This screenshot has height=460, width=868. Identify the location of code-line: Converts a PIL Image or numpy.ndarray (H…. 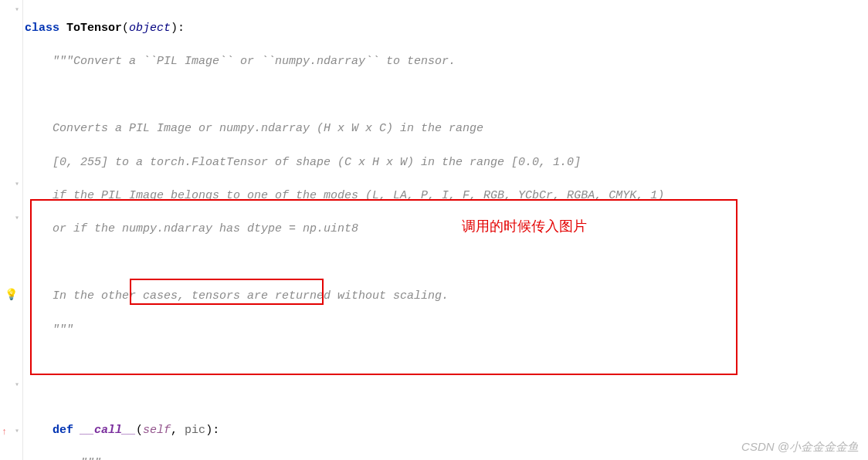
(445, 129).